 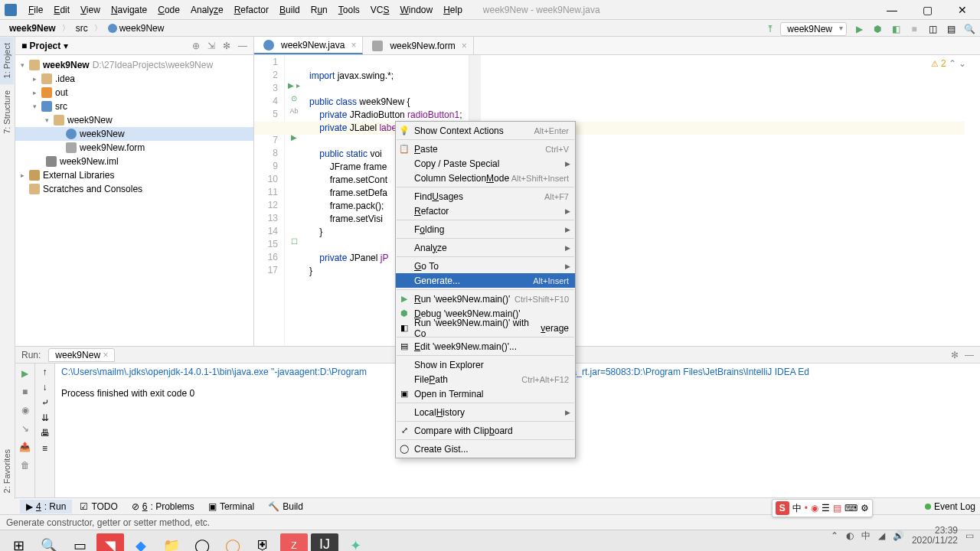 I want to click on search-everywhere-icon: 🔍, so click(x=969, y=29).